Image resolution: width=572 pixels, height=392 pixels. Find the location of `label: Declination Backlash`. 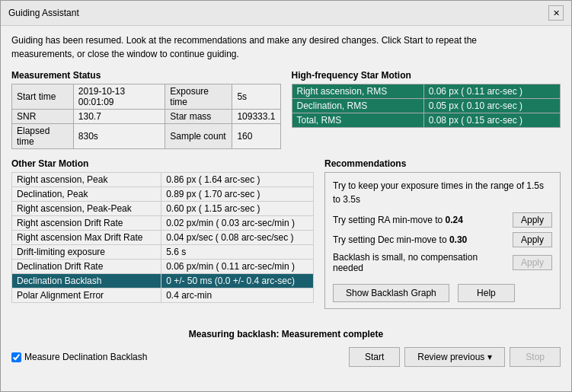

label: Declination Backlash is located at coordinates (87, 282).